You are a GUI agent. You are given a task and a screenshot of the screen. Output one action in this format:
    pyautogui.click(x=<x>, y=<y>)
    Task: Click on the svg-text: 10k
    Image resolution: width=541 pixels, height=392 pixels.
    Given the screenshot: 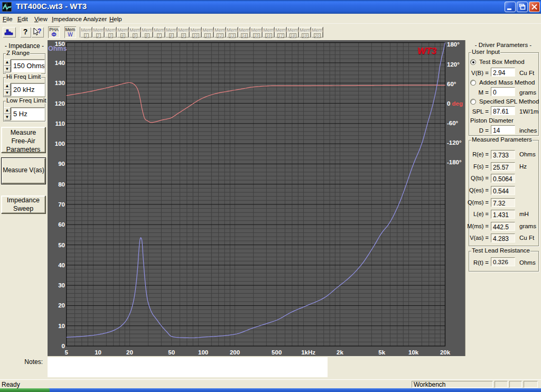 What is the action you would take?
    pyautogui.click(x=414, y=352)
    